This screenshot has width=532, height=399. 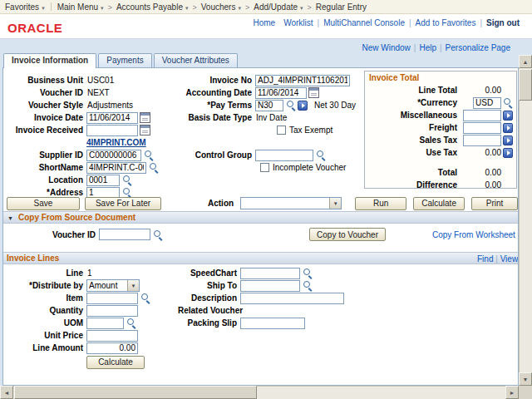 What do you see at coordinates (270, 286) in the screenshot?
I see `ship-to-input` at bounding box center [270, 286].